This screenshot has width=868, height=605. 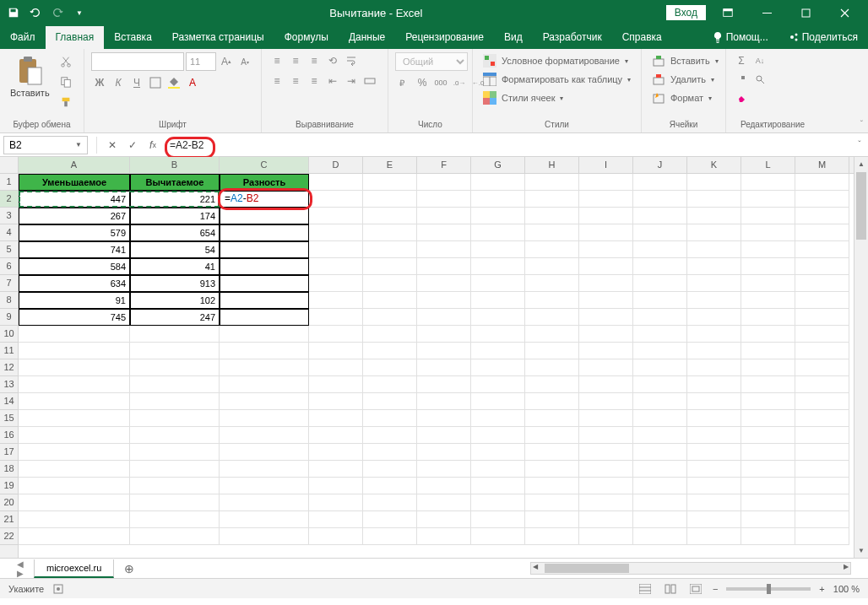 I want to click on cell: 41, so click(x=175, y=267).